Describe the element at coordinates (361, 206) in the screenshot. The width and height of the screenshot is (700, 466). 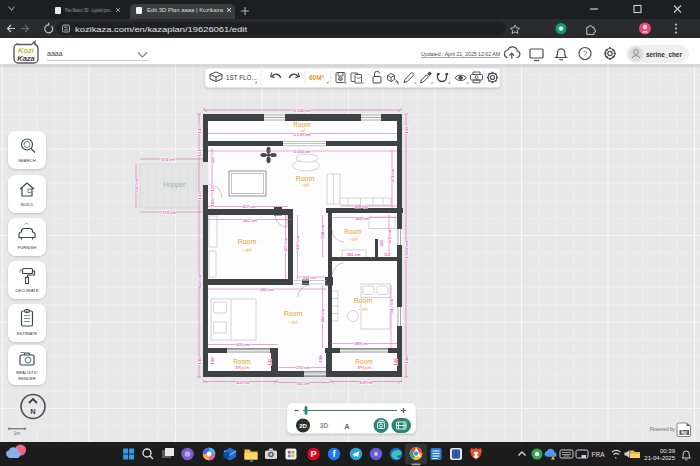
I see `svg-text: 399 cm` at that location.